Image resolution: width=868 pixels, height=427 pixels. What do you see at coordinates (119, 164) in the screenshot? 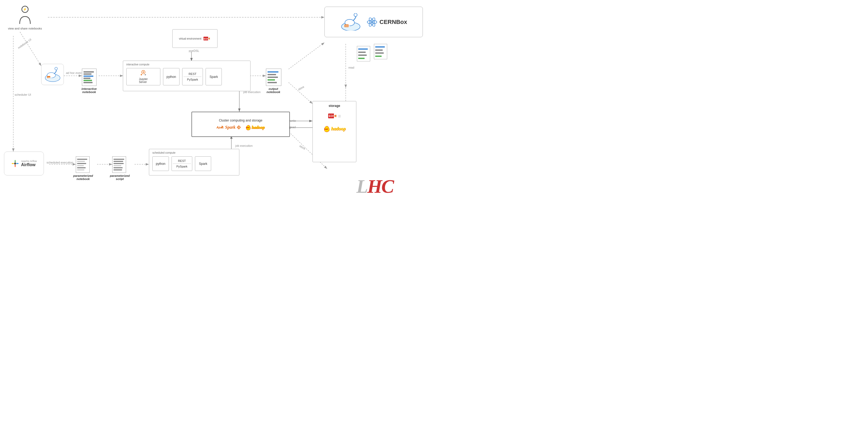
I see `param-script-icon` at bounding box center [119, 164].